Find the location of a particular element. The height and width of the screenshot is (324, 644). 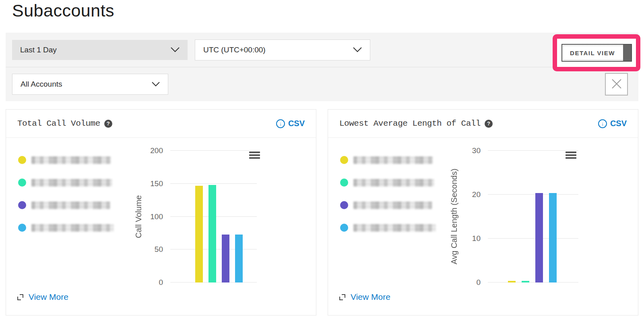

detail-view-label: DETAIL VIEW is located at coordinates (597, 53).